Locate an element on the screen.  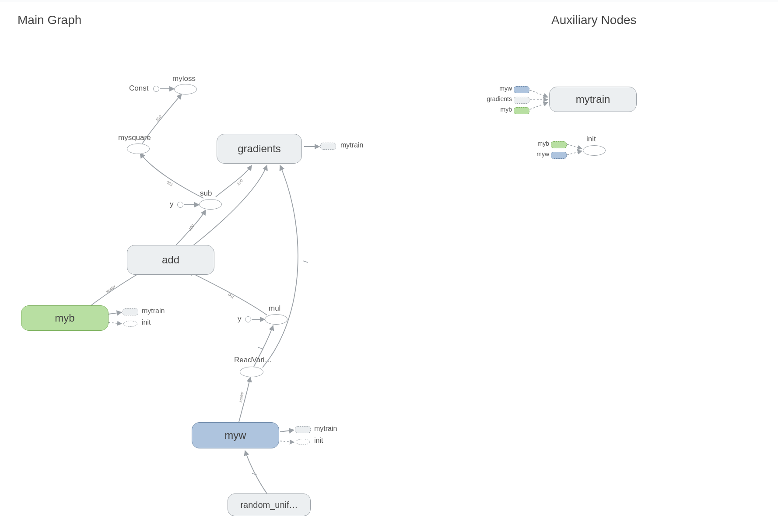
aux-mytrain-text: mytrain is located at coordinates (593, 99).